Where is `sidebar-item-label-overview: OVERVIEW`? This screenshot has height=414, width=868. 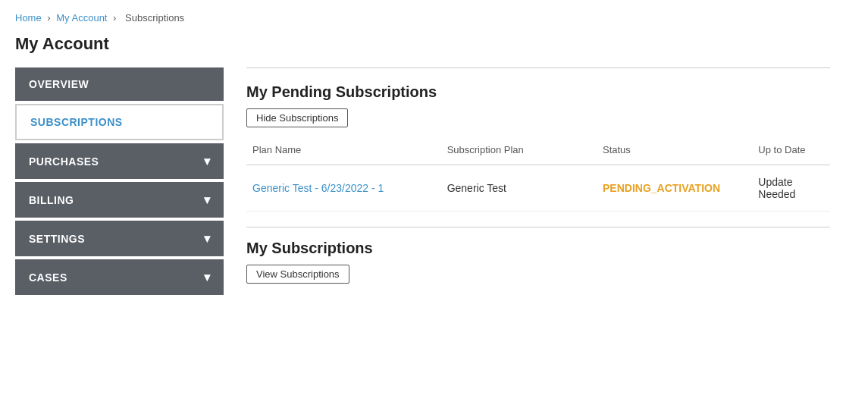
sidebar-item-label-overview: OVERVIEW is located at coordinates (59, 84).